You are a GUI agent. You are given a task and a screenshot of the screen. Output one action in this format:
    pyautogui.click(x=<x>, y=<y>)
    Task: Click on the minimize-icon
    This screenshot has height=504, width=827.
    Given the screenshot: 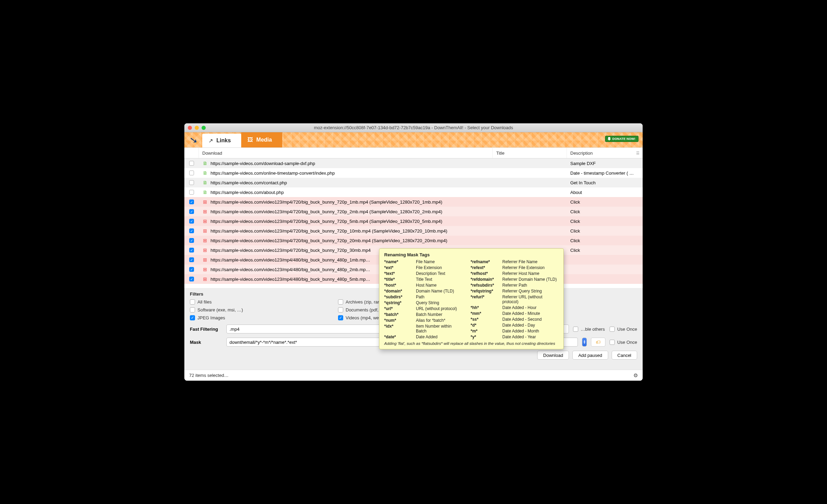 What is the action you would take?
    pyautogui.click(x=197, y=128)
    